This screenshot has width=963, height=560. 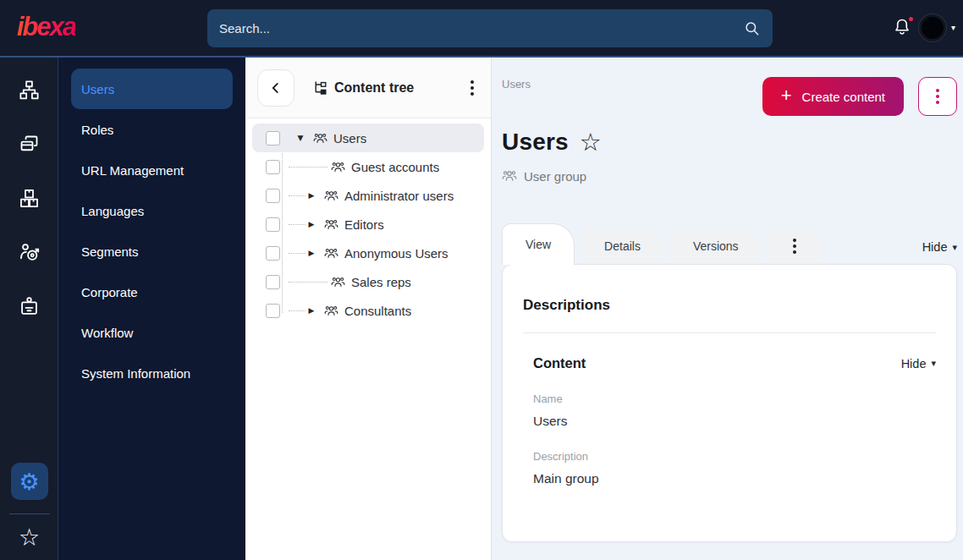 What do you see at coordinates (591, 142) in the screenshot?
I see `bookmark-star-icon: ☆` at bounding box center [591, 142].